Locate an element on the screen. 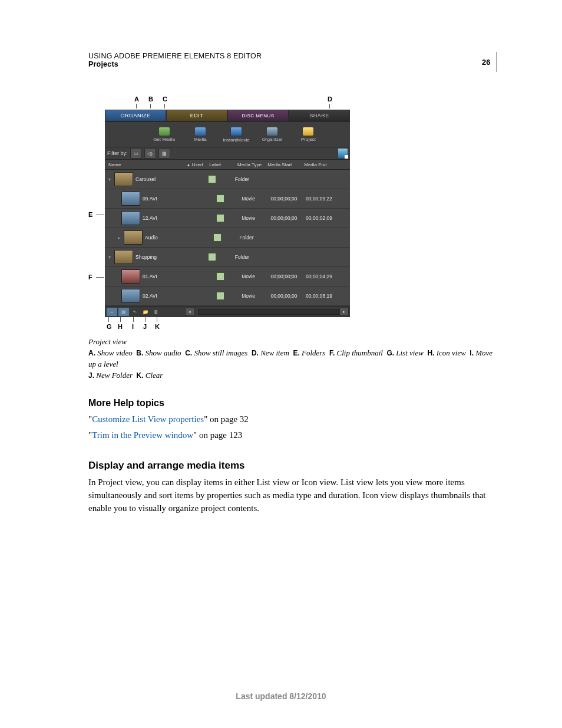 The width and height of the screenshot is (562, 728). figure-legend: A. Show video B. Show audio C. Show stil… is located at coordinates (293, 364).